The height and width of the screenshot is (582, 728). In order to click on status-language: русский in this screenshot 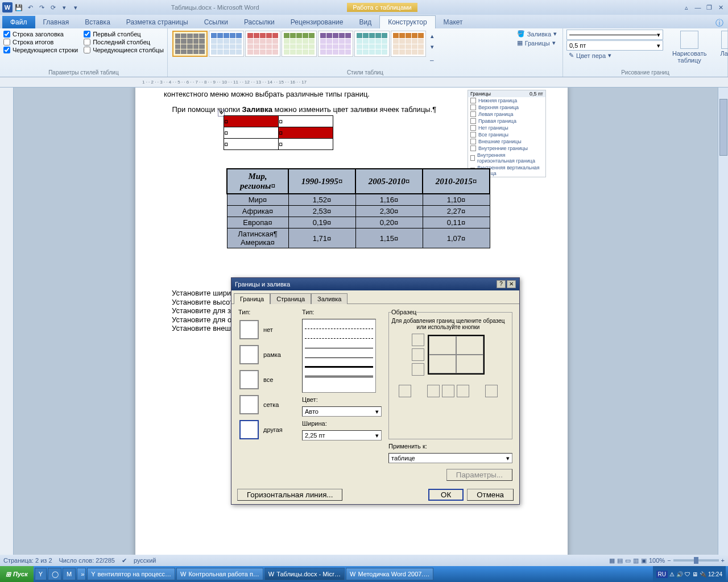, I will do `click(144, 560)`.